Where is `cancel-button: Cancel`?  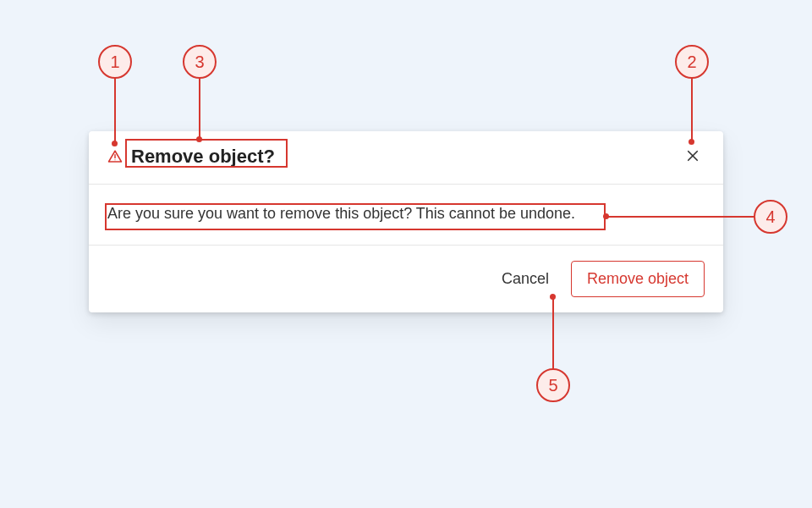
cancel-button: Cancel is located at coordinates (525, 279).